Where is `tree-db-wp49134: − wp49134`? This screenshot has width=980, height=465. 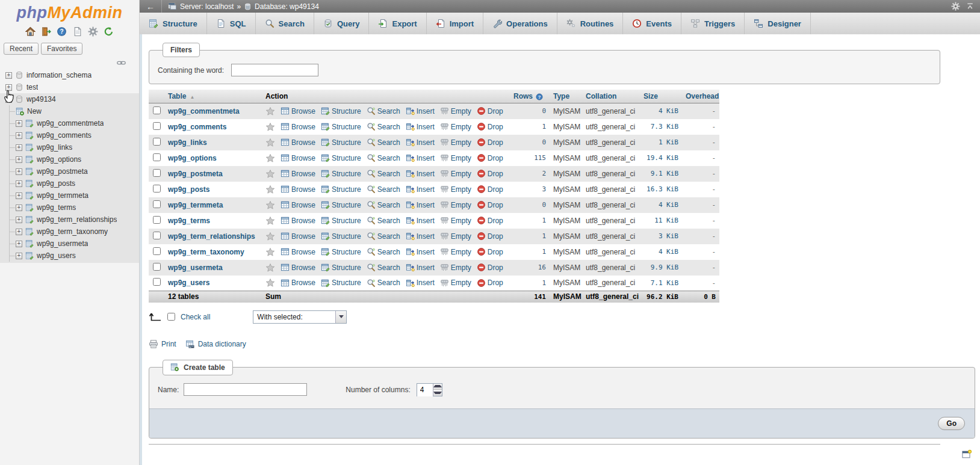
tree-db-wp49134: − wp49134 is located at coordinates (70, 99).